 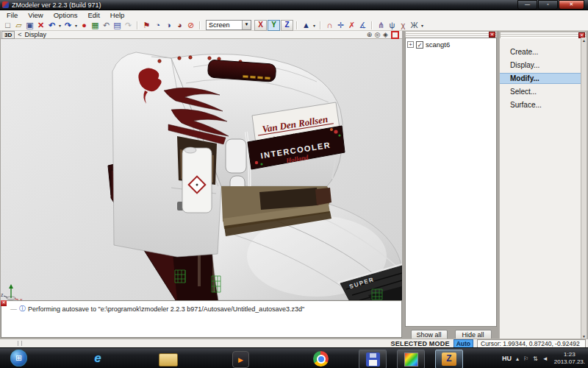 What do you see at coordinates (451, 34) in the screenshot?
I see `scene-tree-header: ✕` at bounding box center [451, 34].